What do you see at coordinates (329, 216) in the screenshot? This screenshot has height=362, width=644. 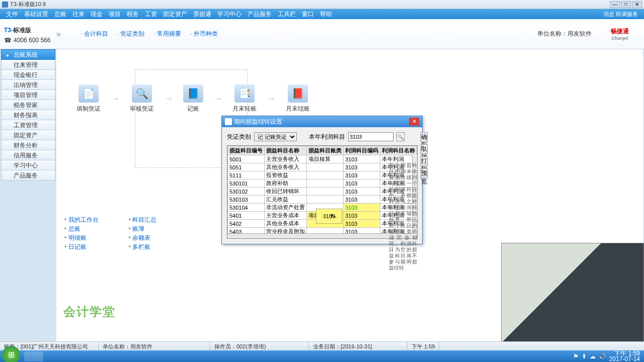 I see `table-edit-cell: 3103` at bounding box center [329, 216].